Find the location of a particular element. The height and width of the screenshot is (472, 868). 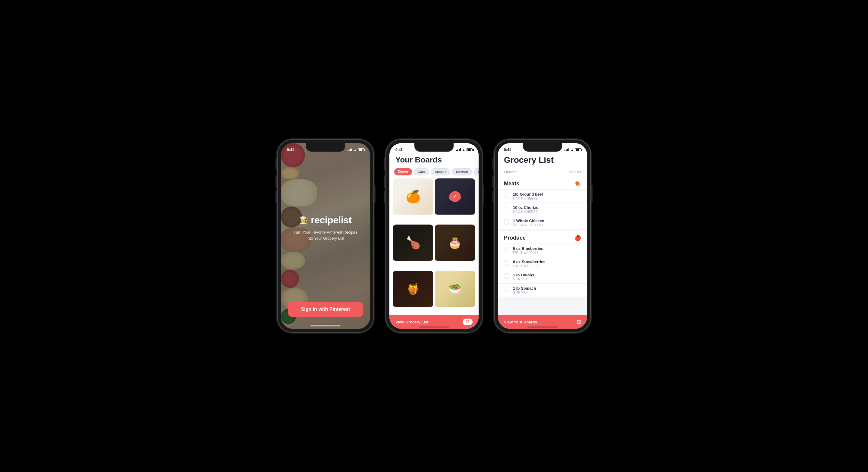

options-row: Options: Clear All is located at coordinates (542, 172).